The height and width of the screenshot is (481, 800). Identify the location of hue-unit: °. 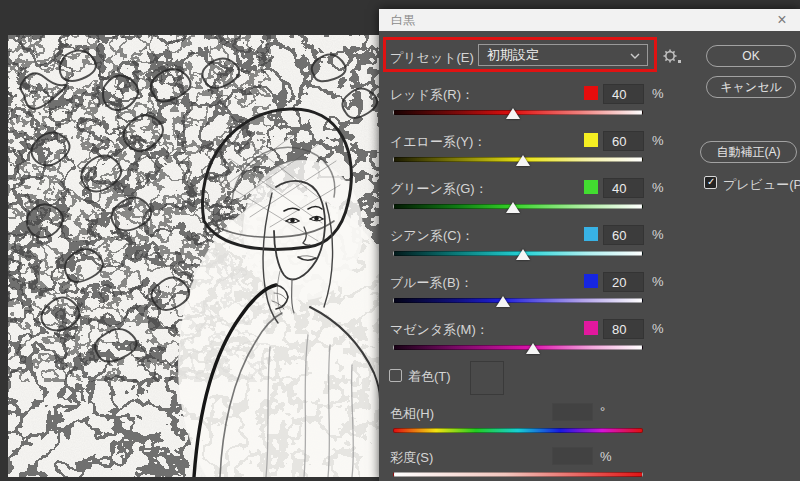
(602, 412).